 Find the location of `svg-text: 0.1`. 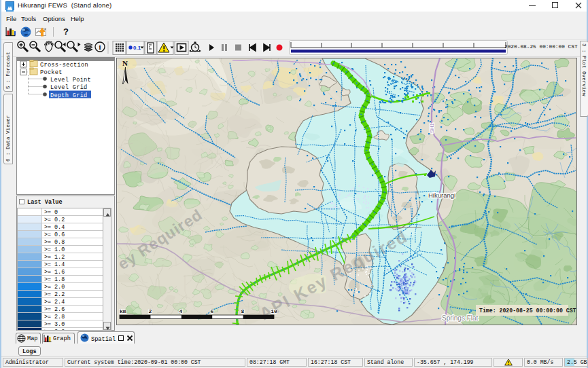

svg-text: 0.1 is located at coordinates (137, 48).